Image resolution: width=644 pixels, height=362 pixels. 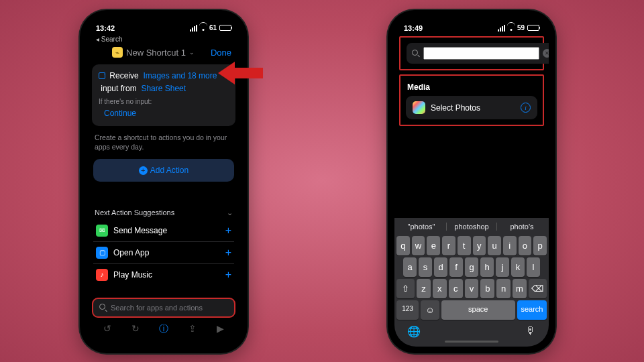 I want to click on key-b: b, so click(x=487, y=288).